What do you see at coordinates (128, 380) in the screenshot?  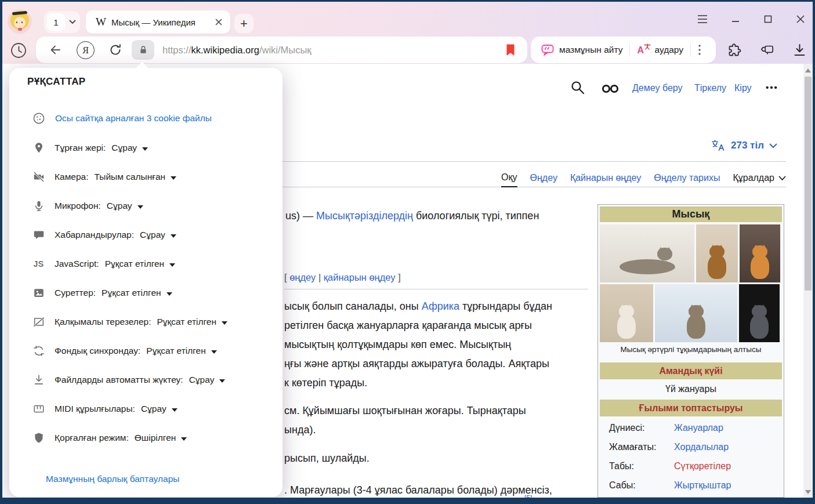 I see `permission-row-auto-download: Файлдарды автоматты жүктеу: Сұрау` at bounding box center [128, 380].